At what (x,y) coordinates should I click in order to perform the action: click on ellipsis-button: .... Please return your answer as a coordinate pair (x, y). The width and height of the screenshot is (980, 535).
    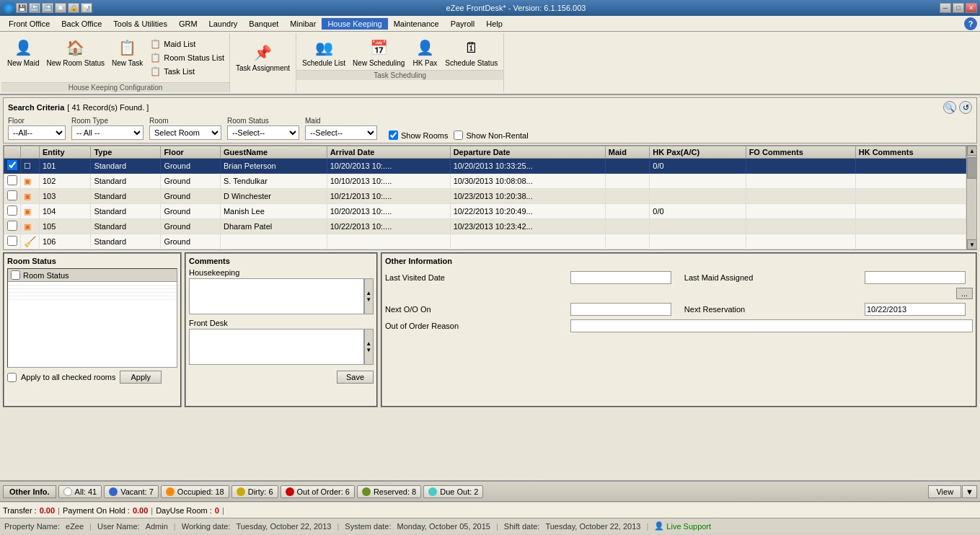
    Looking at the image, I should click on (965, 293).